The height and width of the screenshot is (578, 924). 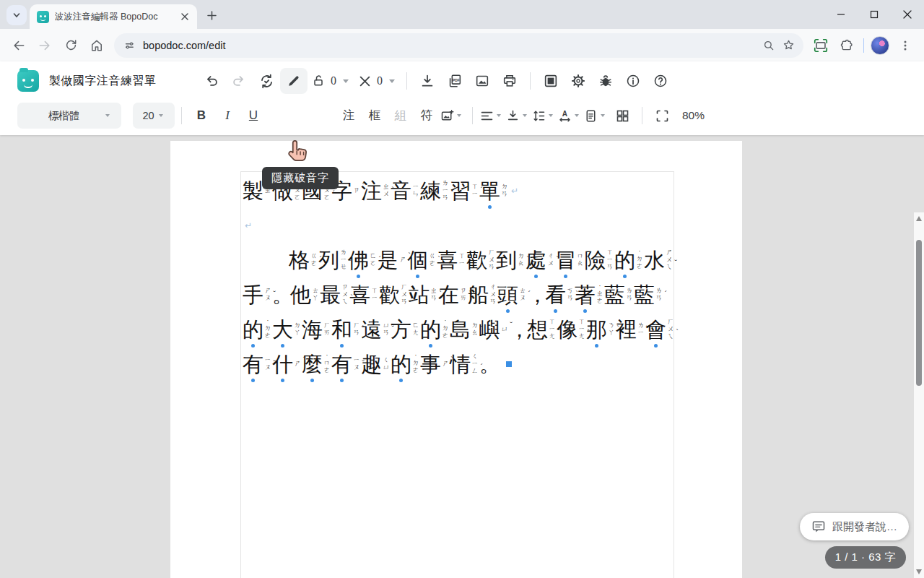 What do you see at coordinates (841, 14) in the screenshot?
I see `window-minimize-button` at bounding box center [841, 14].